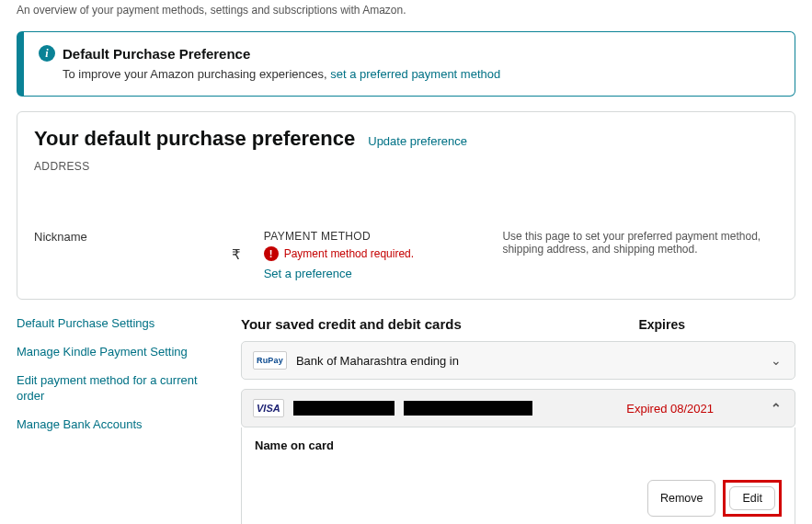 This screenshot has width=812, height=524. I want to click on sidebar-item-default-settings: Default Purchase Settings, so click(118, 324).